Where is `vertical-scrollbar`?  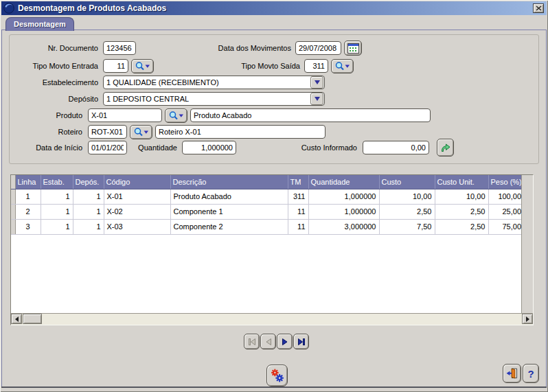 vertical-scrollbar is located at coordinates (527, 244).